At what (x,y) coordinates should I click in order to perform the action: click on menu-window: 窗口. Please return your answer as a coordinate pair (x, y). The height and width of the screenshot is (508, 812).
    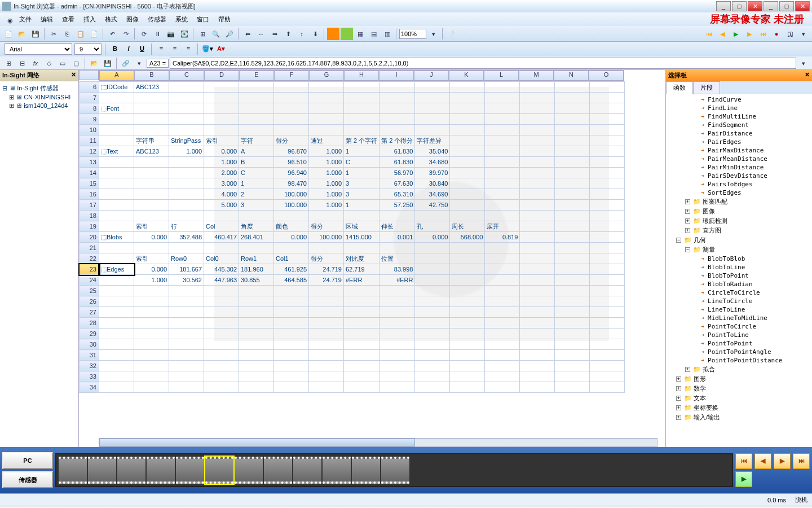
    Looking at the image, I should click on (203, 19).